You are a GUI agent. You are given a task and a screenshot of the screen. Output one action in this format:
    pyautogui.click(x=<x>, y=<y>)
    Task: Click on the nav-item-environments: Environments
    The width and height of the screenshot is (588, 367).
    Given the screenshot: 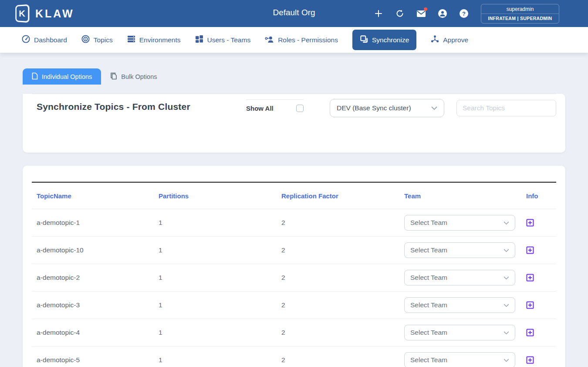 What is the action you would take?
    pyautogui.click(x=154, y=40)
    